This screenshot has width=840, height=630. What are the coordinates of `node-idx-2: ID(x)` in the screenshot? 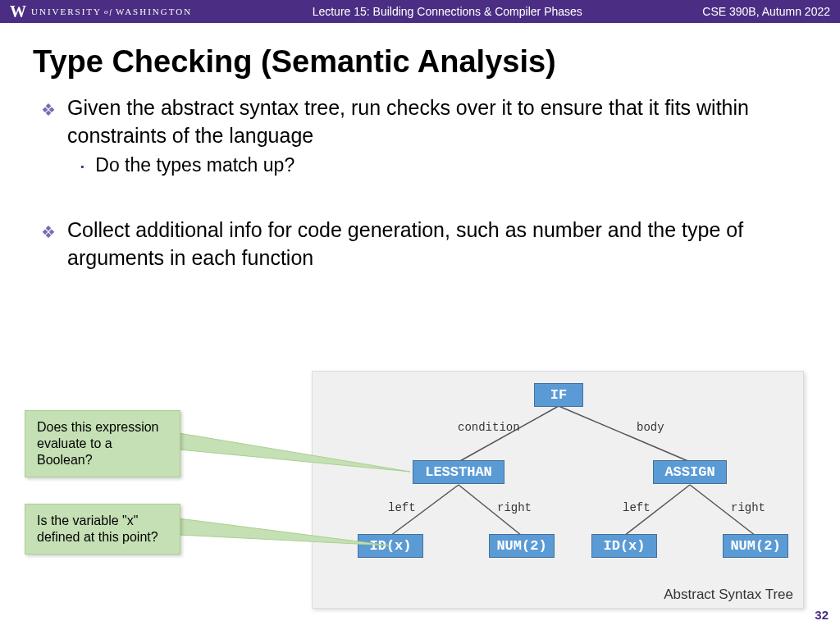 It's located at (624, 546).